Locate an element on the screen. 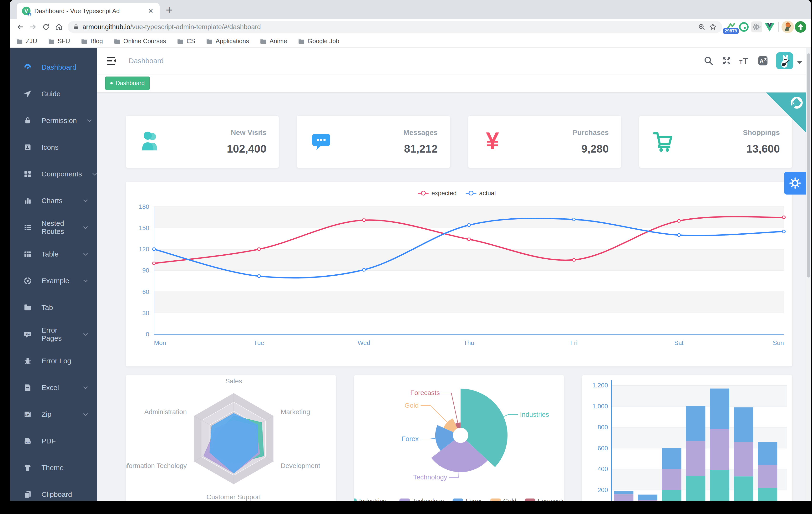  svg-text: 120 is located at coordinates (144, 249).